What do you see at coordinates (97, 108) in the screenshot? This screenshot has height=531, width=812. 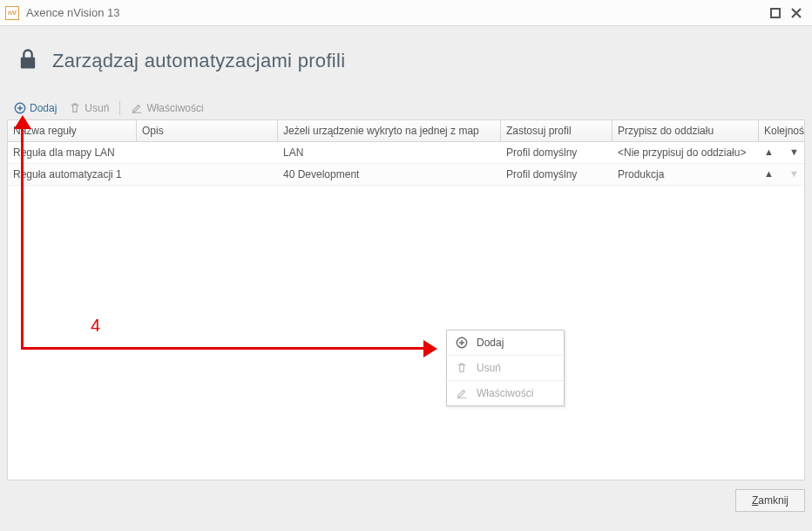 I see `delete-label: Usuń` at bounding box center [97, 108].